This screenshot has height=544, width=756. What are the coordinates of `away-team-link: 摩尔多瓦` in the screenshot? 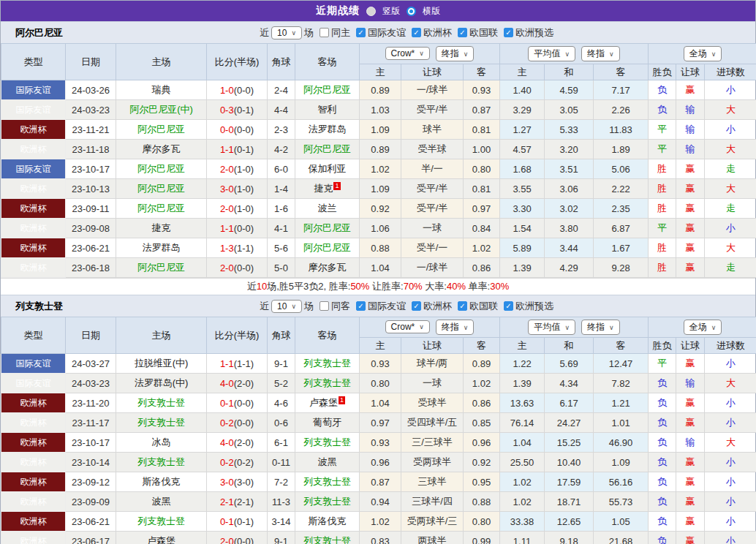 It's located at (328, 268).